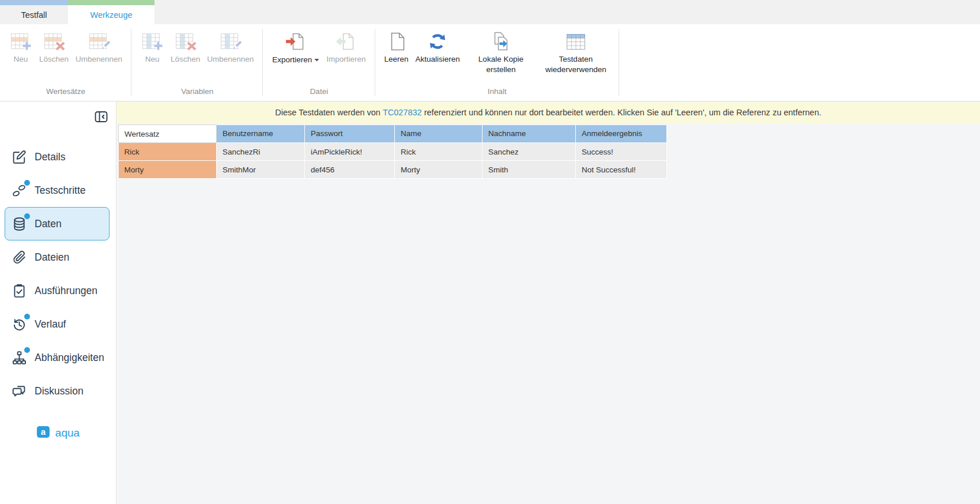 This screenshot has width=980, height=504. What do you see at coordinates (57, 190) in the screenshot?
I see `sidebar-item-testschritte: Testschritte` at bounding box center [57, 190].